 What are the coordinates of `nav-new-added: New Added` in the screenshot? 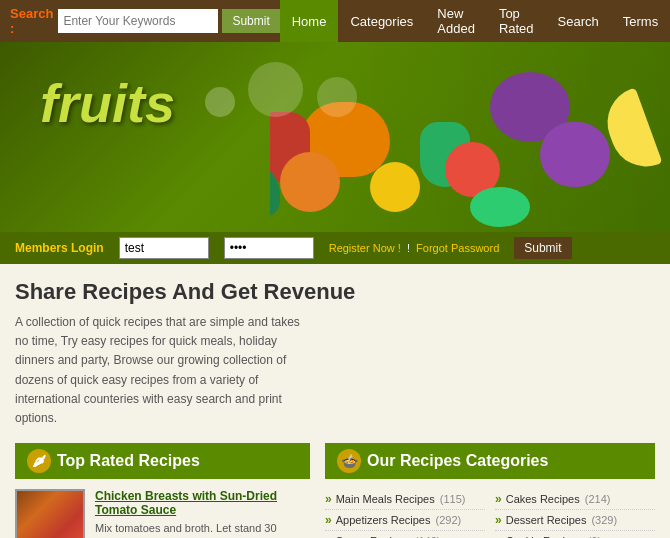 It's located at (456, 21).